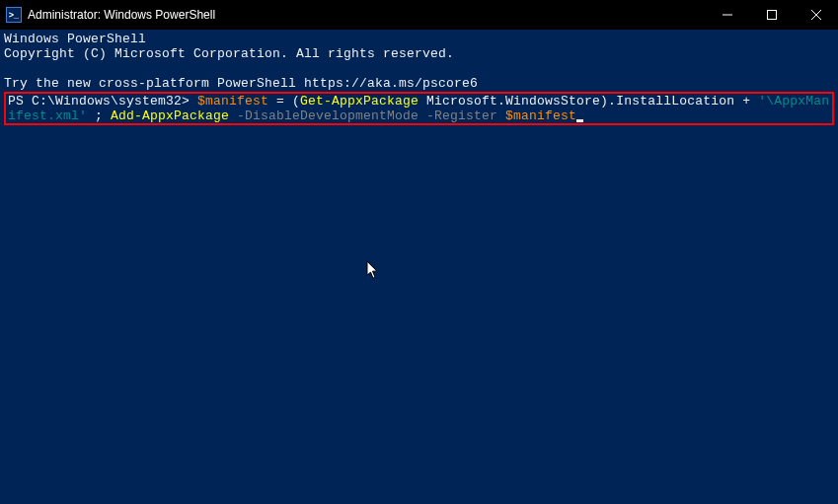  I want to click on header-line-2: Copyright (C) Microsoft Corporation. All…, so click(229, 53).